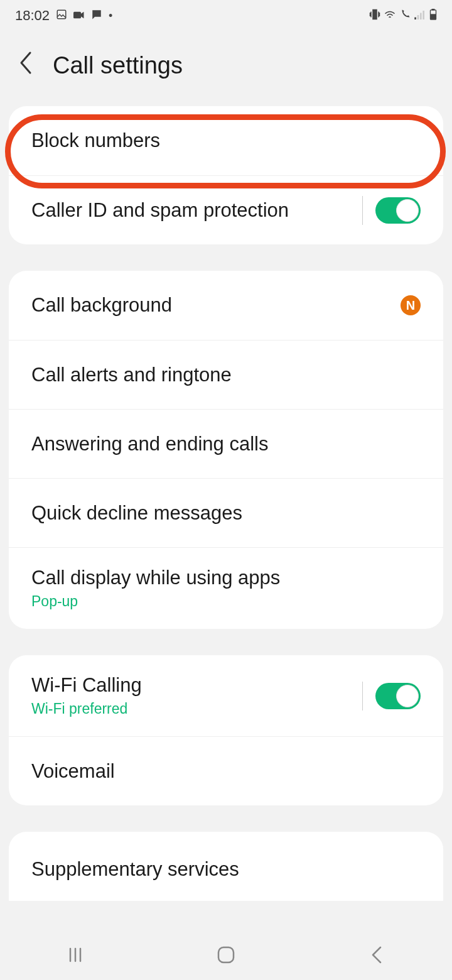 The height and width of the screenshot is (980, 452). Describe the element at coordinates (420, 16) in the screenshot. I see `signal-icon` at that location.